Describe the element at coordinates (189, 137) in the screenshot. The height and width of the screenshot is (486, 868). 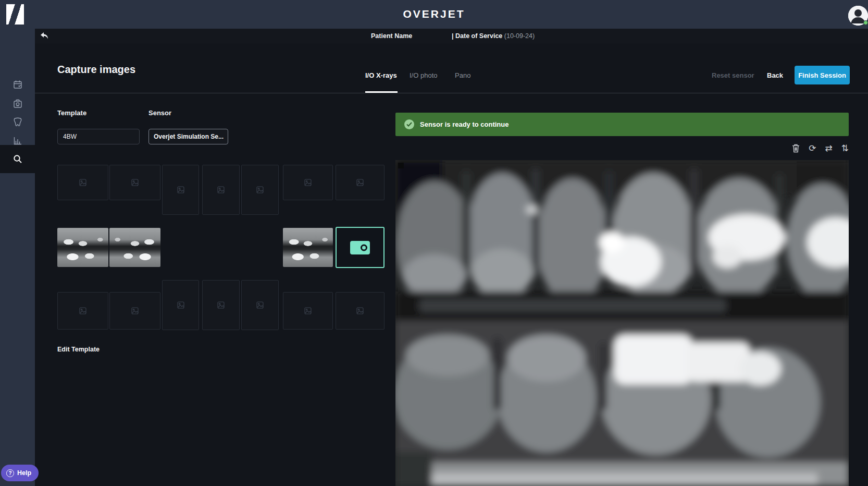
I see `sensor-select: Overjet Simulation Se...` at that location.